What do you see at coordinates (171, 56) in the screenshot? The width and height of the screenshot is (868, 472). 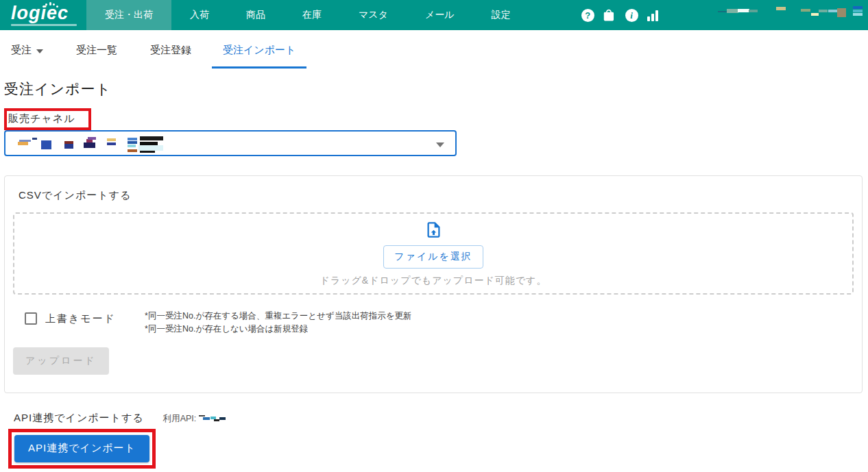 I see `tab-2: 受注登録` at bounding box center [171, 56].